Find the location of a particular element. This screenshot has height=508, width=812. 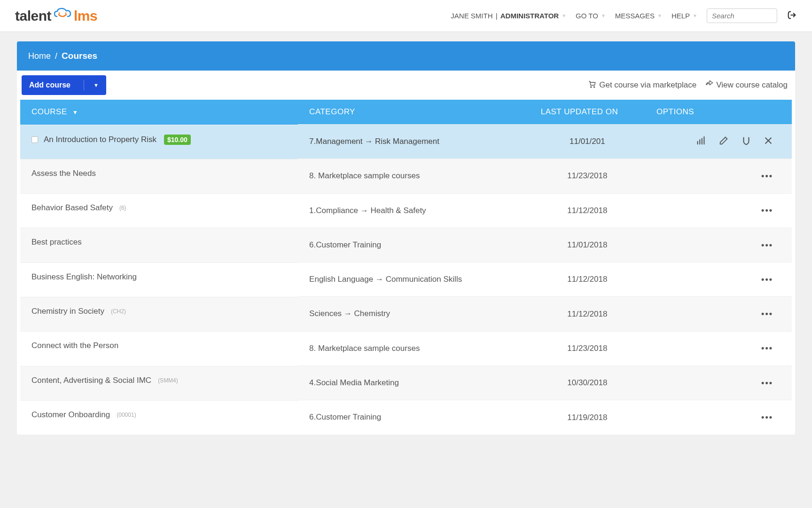

user-role: ADMINISTRATOR is located at coordinates (530, 16).